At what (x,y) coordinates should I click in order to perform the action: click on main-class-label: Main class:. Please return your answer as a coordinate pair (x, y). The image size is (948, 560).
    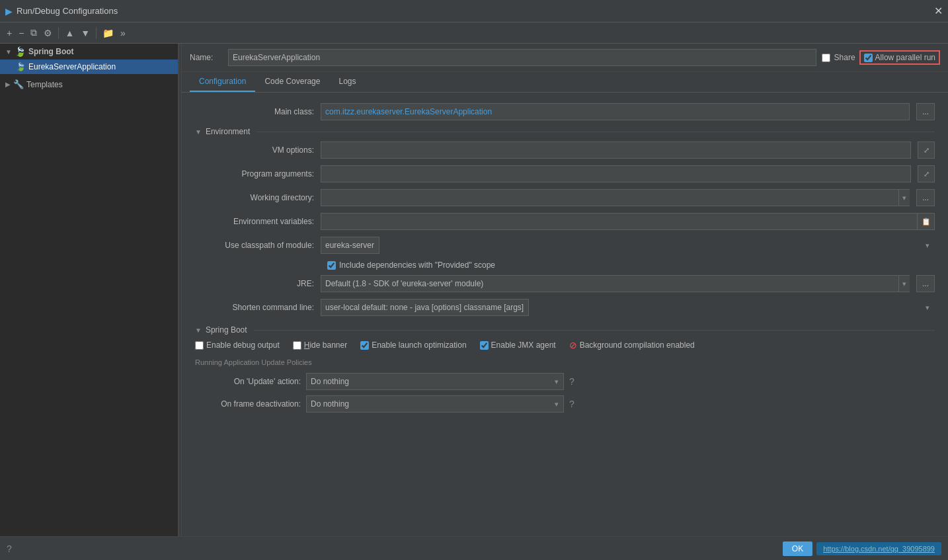
    Looking at the image, I should click on (255, 112).